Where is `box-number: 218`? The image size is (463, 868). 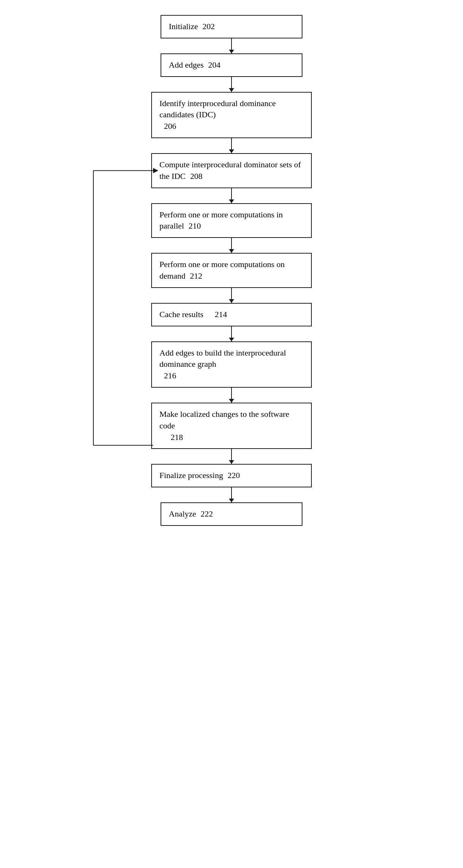
box-number: 218 is located at coordinates (177, 437).